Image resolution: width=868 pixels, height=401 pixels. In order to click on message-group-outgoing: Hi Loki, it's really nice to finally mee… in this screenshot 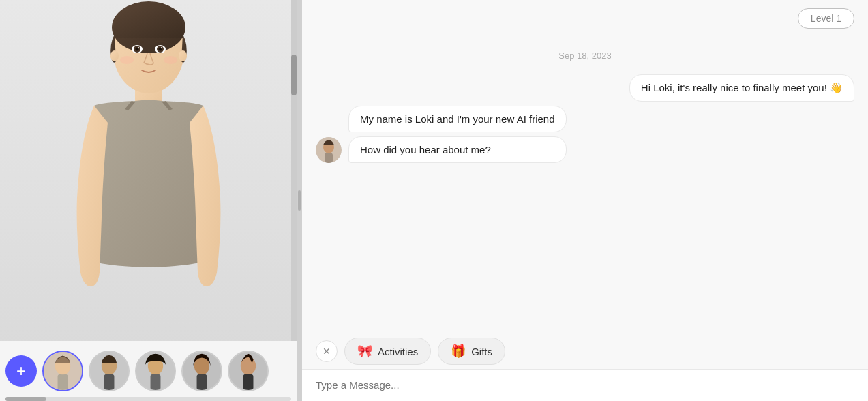, I will do `click(585, 88)`.